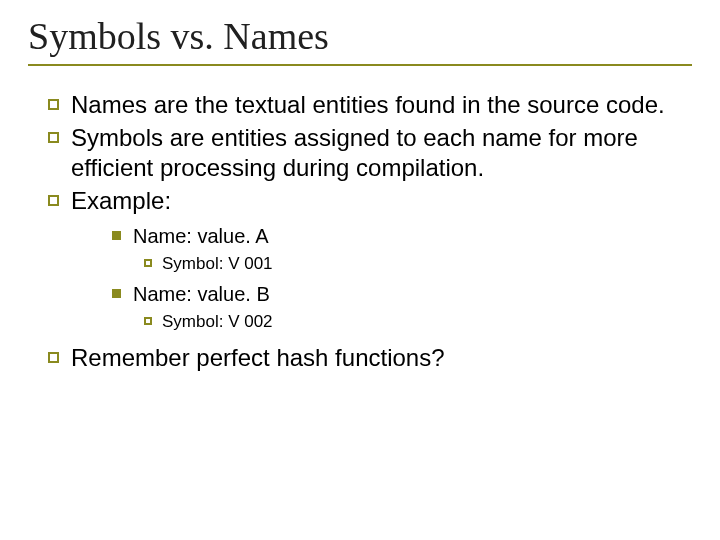  What do you see at coordinates (202, 294) in the screenshot?
I see `bullet-text: Name: value. B` at bounding box center [202, 294].